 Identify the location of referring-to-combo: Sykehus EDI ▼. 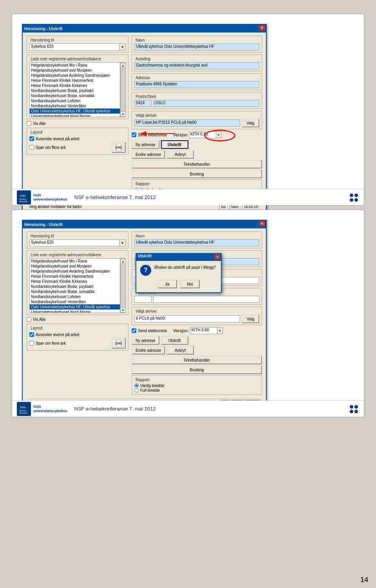
(78, 47).